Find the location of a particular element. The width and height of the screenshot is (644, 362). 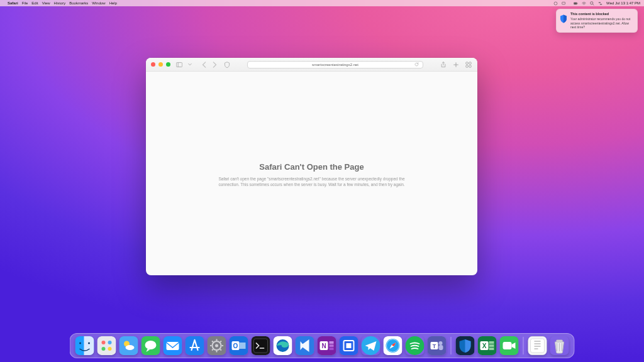

menu-history: History is located at coordinates (60, 3).